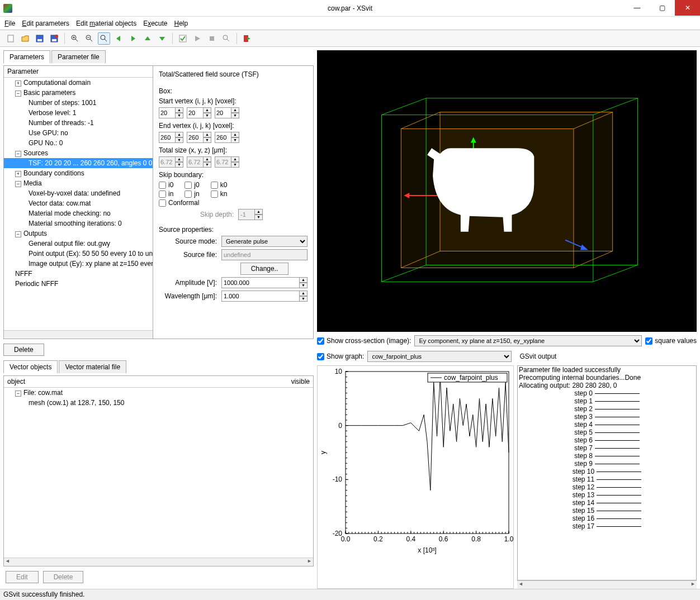 The height and width of the screenshot is (600, 700). What do you see at coordinates (23, 350) in the screenshot?
I see `delete-button: Delete` at bounding box center [23, 350].